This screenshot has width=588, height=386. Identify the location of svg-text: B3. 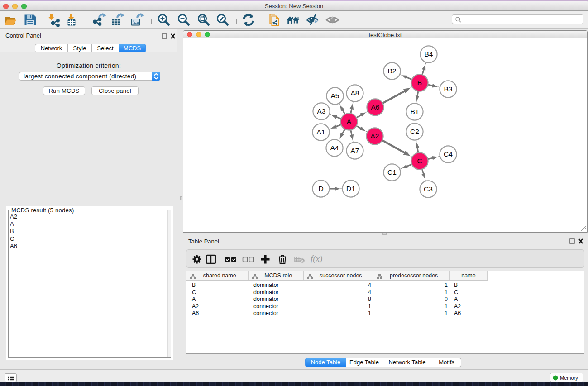
(448, 89).